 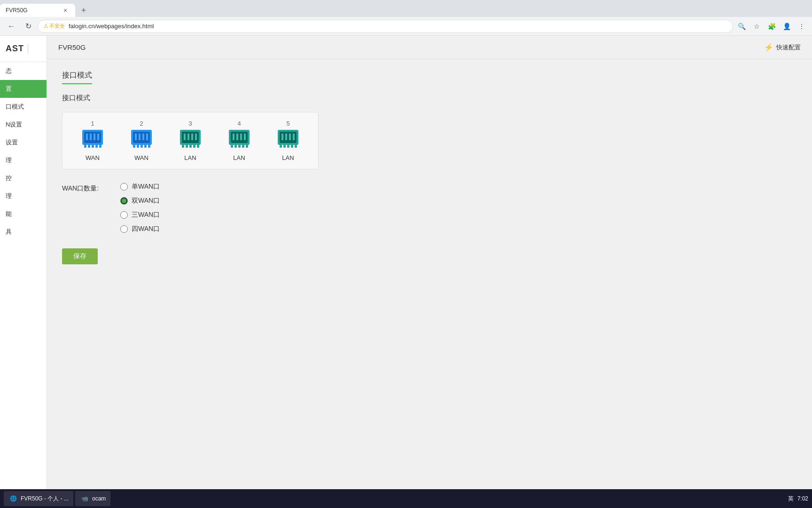 What do you see at coordinates (140, 201) in the screenshot?
I see `wan-option-dual: 双WAN口` at bounding box center [140, 201].